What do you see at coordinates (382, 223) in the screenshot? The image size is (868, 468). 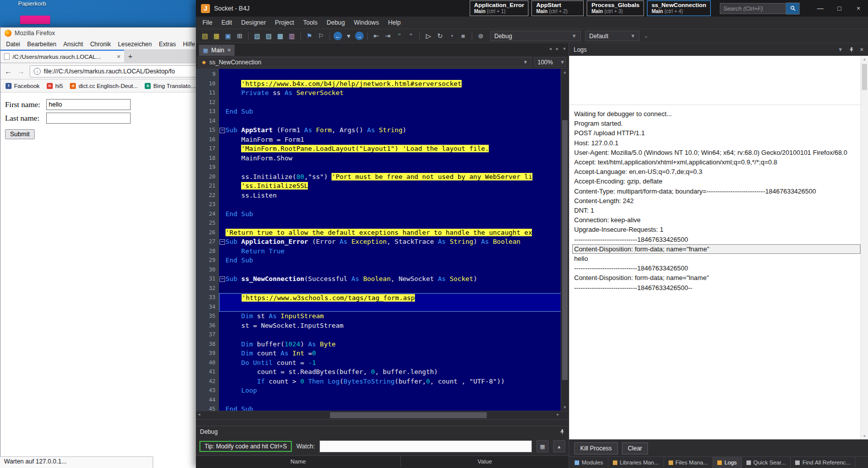 I see `code-line: 25` at bounding box center [382, 223].